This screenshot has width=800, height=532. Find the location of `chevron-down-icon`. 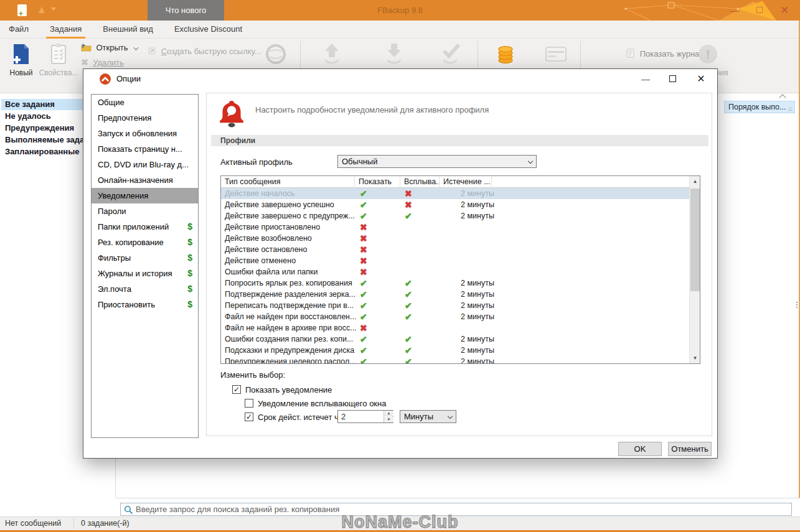

chevron-down-icon is located at coordinates (530, 161).